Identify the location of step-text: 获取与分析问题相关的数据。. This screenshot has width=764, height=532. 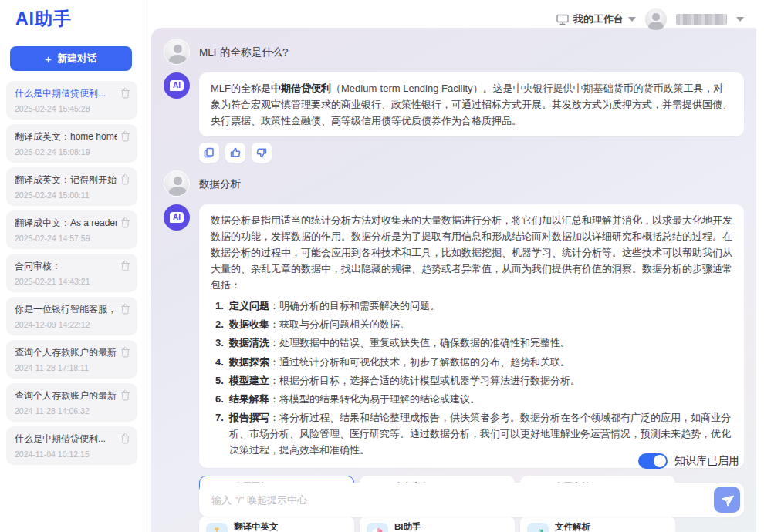
(344, 324).